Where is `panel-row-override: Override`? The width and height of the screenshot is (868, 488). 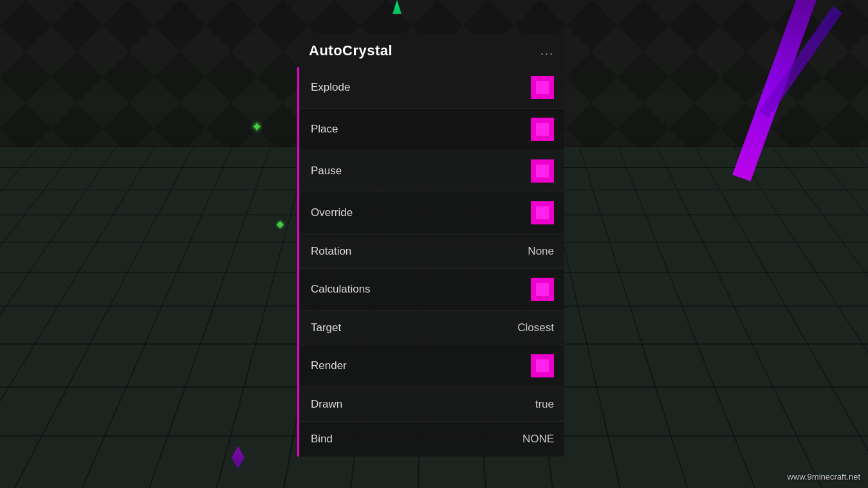
panel-row-override: Override is located at coordinates (432, 213).